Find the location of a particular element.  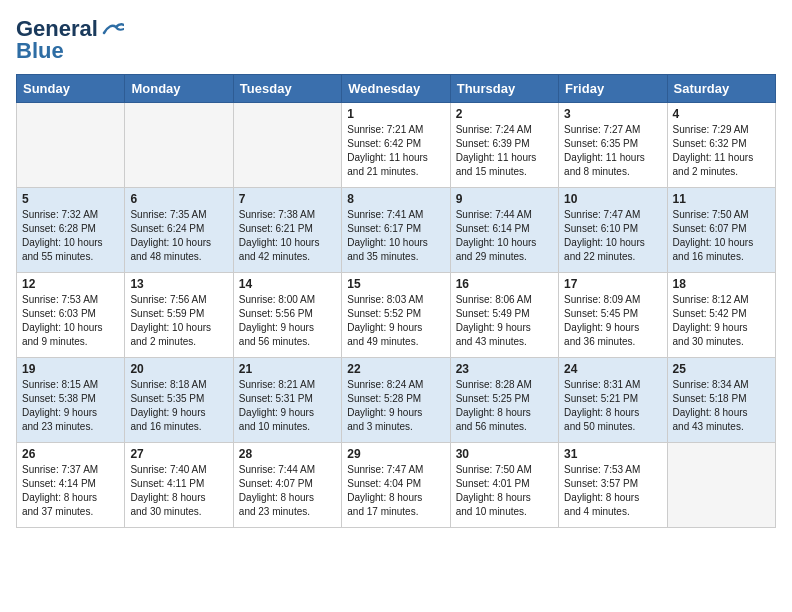

day-number: 6 is located at coordinates (178, 199).